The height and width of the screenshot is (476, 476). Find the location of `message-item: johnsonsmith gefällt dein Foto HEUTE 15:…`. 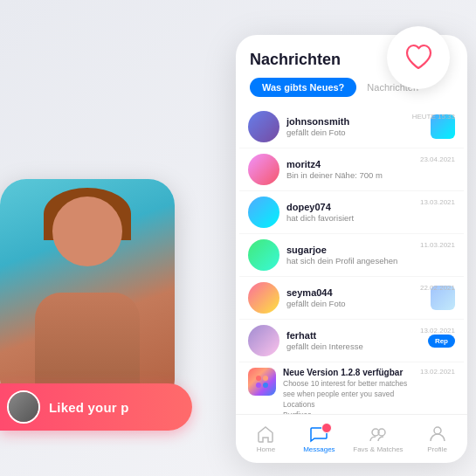

message-item: johnsonsmith gefällt dein Foto HEUTE 15:… is located at coordinates (351, 128).